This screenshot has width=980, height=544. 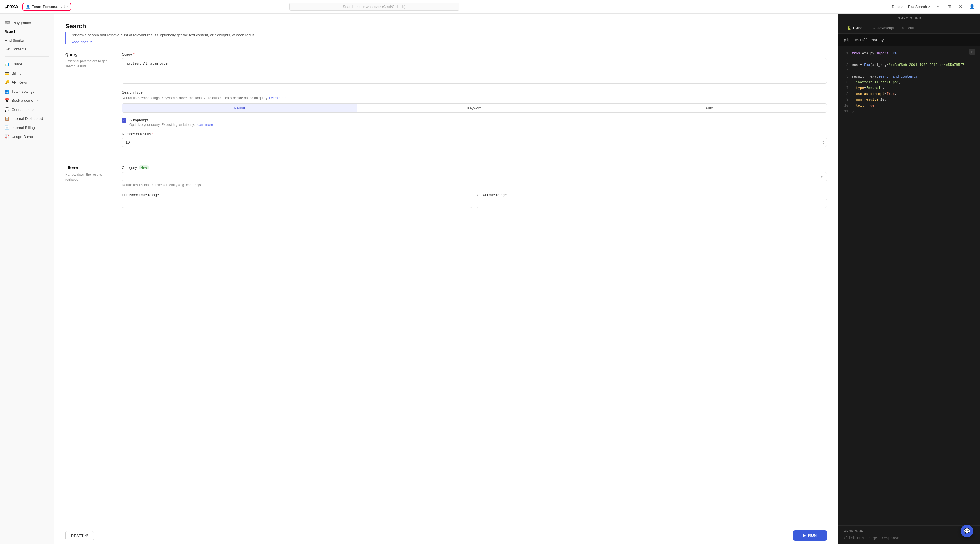 What do you see at coordinates (171, 120) in the screenshot?
I see `autoprompt-label: Autoprompt` at bounding box center [171, 120].